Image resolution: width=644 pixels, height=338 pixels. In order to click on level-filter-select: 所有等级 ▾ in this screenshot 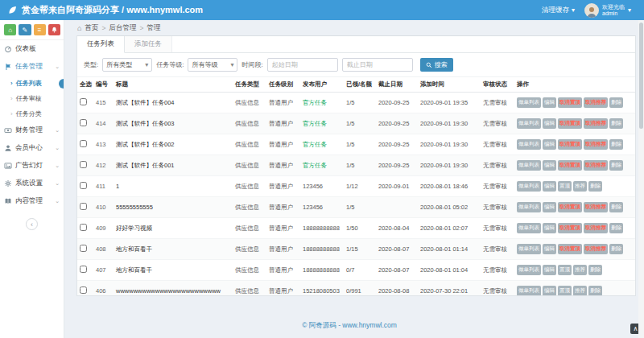, I will do `click(213, 64)`.